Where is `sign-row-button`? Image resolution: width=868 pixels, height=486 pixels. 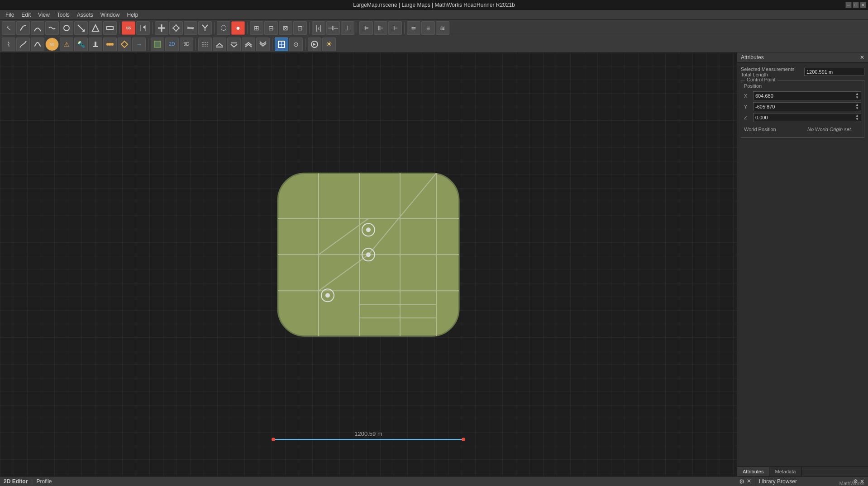 sign-row-button is located at coordinates (124, 44).